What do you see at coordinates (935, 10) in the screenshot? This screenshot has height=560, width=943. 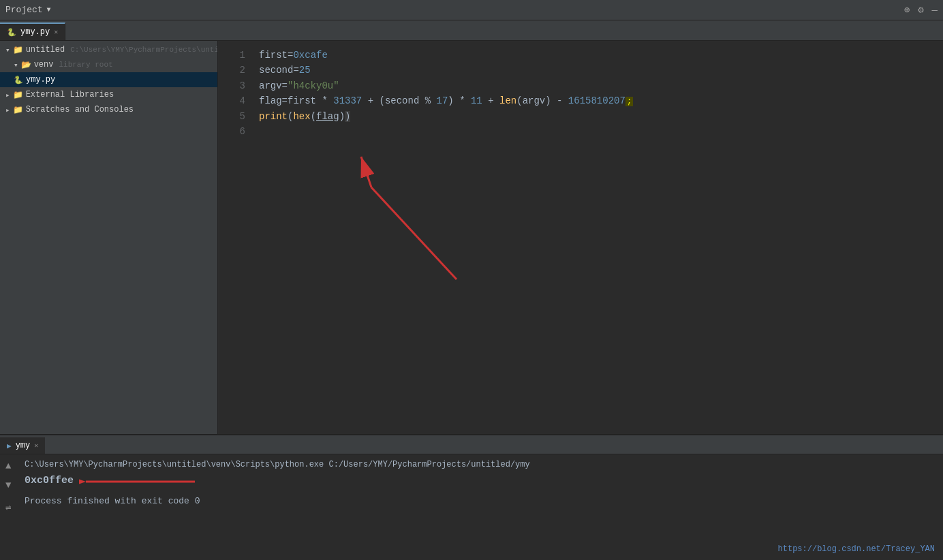 I see `minimize-icon: —` at bounding box center [935, 10].